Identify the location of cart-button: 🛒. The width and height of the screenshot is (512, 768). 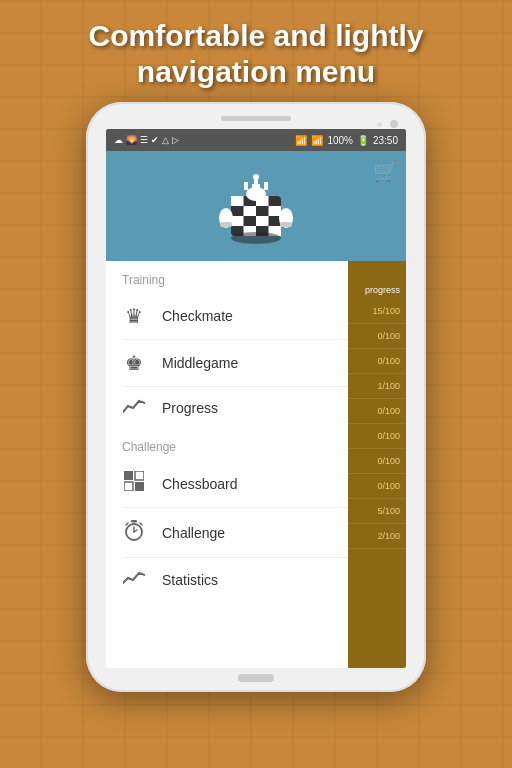
(386, 171).